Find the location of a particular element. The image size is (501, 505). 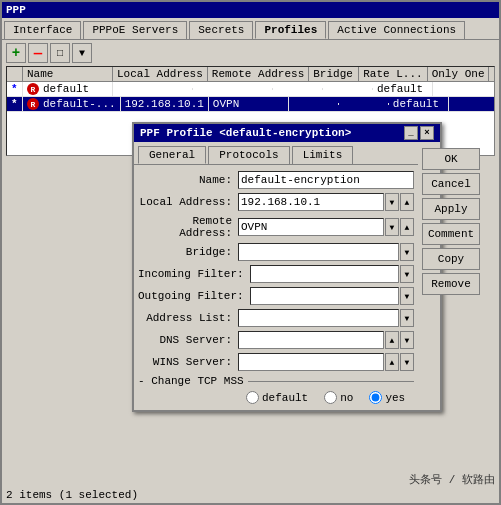

remote-address-up-btn: ▲ is located at coordinates (407, 227).